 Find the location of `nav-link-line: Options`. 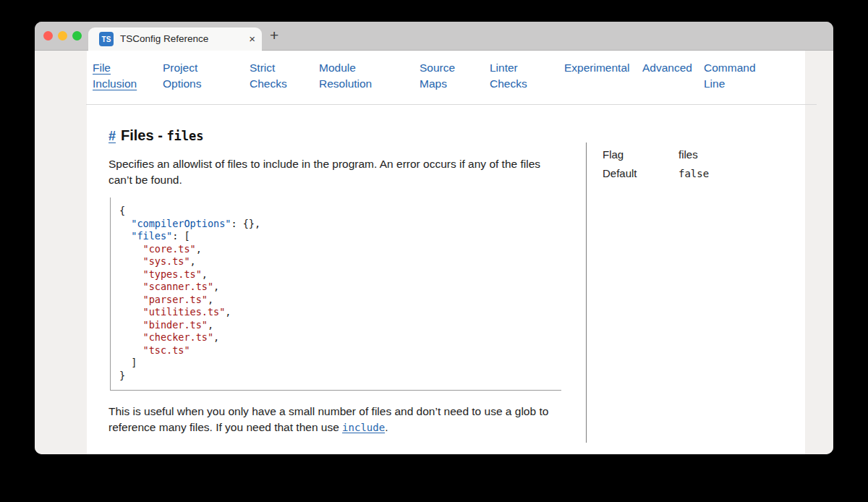

nav-link-line: Options is located at coordinates (206, 84).